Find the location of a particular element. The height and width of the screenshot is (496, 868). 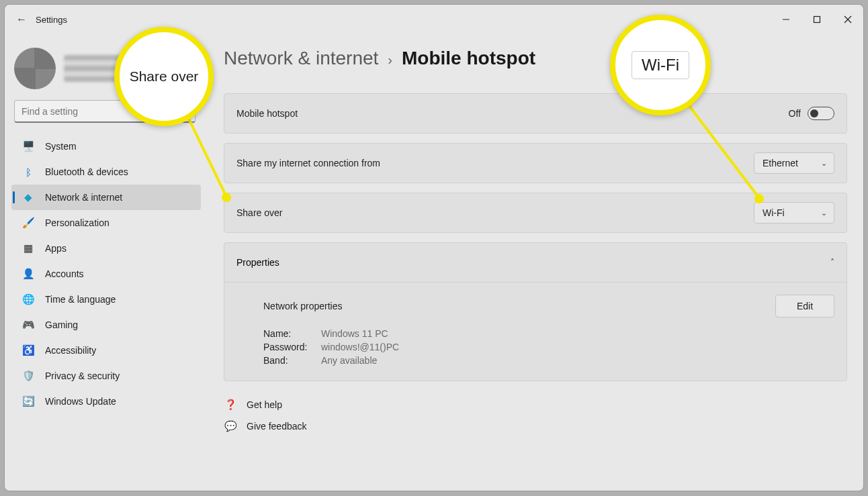

nav-icon: 🛡️ is located at coordinates (28, 376).